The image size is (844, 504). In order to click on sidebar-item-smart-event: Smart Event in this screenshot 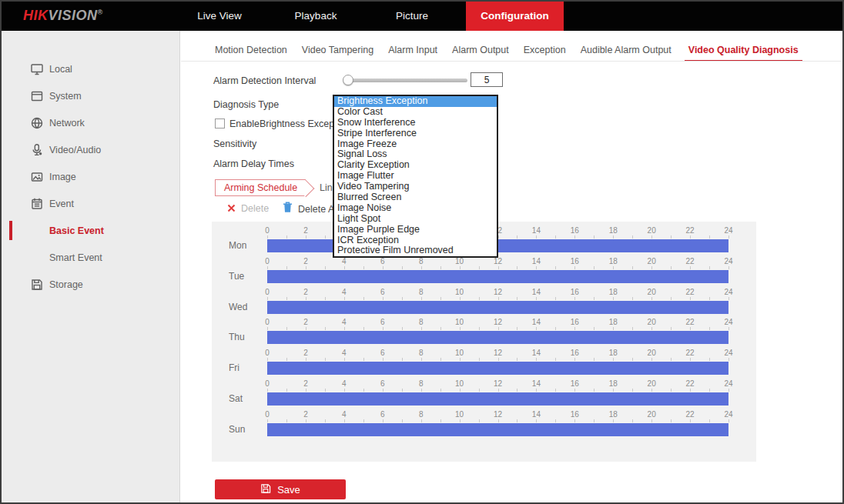, I will do `click(91, 257)`.